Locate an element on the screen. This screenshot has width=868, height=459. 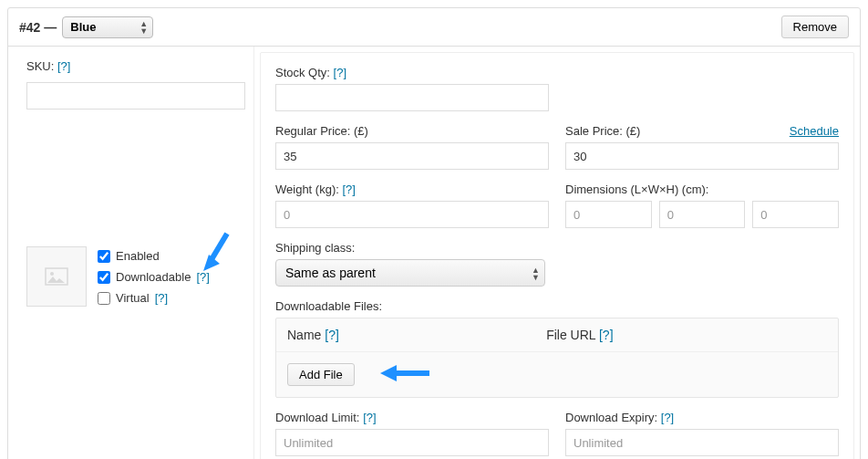
attribute-select: Blue is located at coordinates (108, 27).